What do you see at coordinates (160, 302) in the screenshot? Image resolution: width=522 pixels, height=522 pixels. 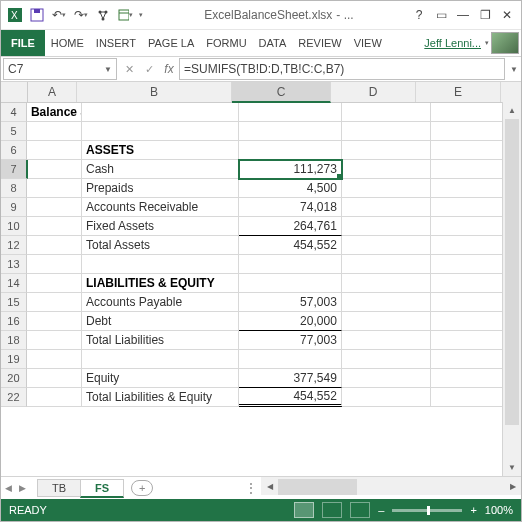 I see `cell: Accounts Payable` at bounding box center [160, 302].